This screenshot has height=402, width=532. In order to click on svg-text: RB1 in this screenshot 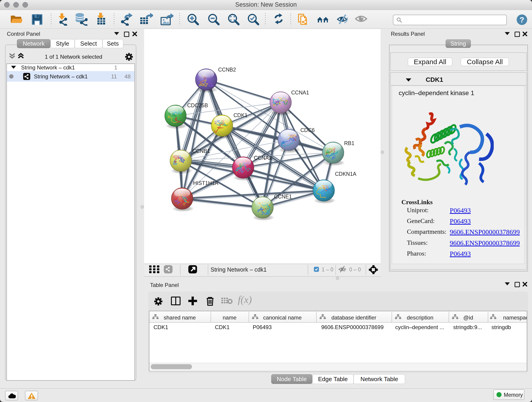, I will do `click(349, 143)`.